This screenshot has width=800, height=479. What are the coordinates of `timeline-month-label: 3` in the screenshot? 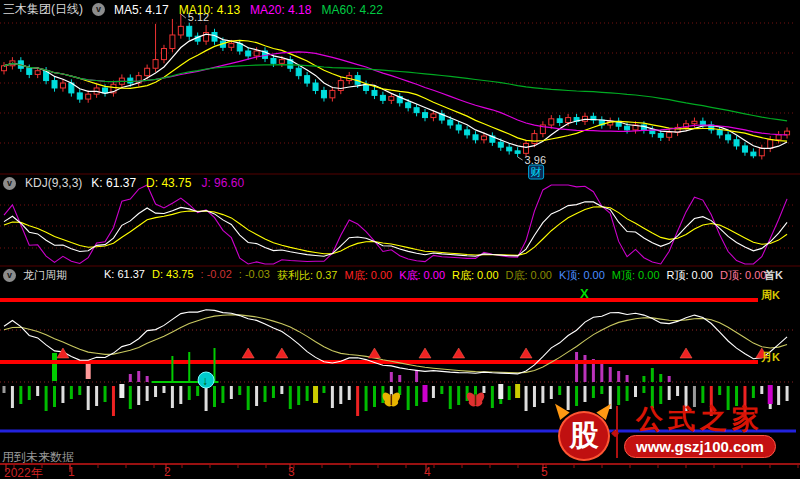 It's located at (292, 472).